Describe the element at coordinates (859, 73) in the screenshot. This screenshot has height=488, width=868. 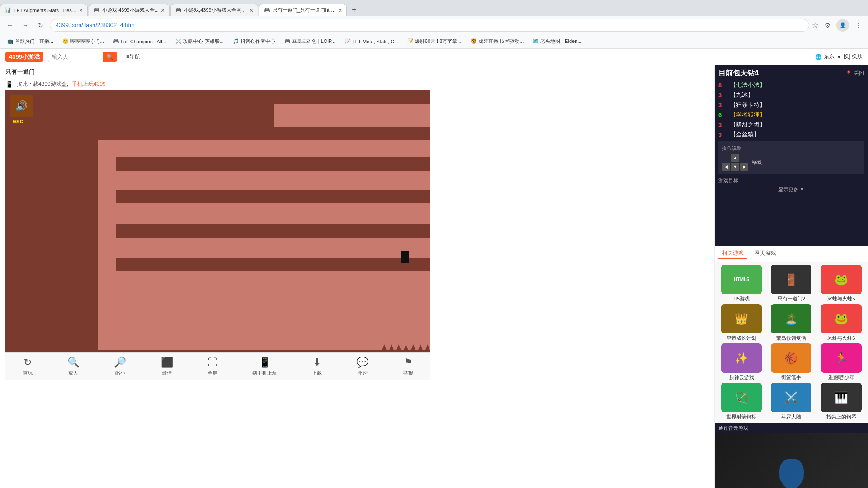
I see `close-label: 关闭` at that location.